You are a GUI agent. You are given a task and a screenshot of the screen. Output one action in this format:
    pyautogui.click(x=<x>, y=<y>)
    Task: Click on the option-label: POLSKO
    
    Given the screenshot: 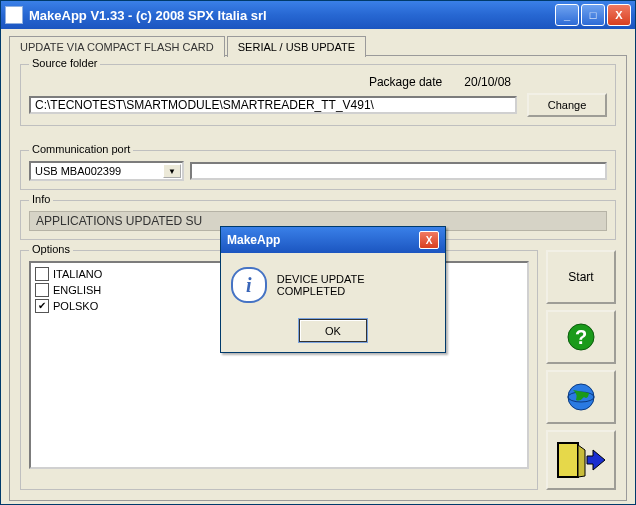 What is the action you would take?
    pyautogui.click(x=76, y=306)
    